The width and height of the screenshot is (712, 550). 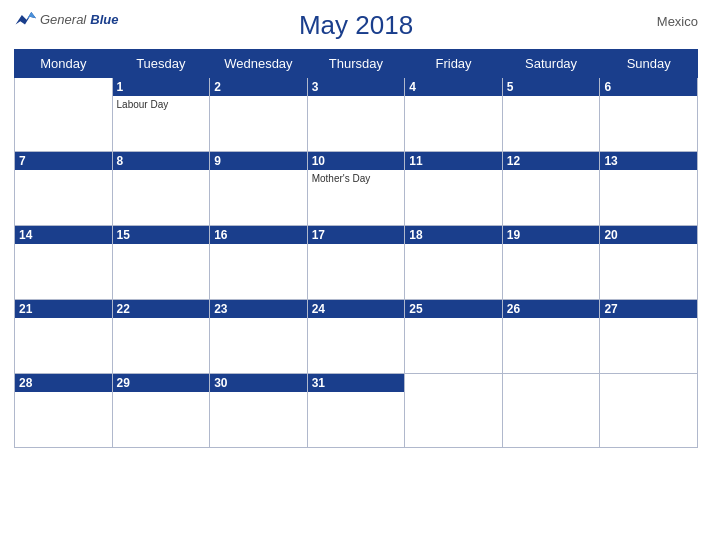 What do you see at coordinates (258, 309) in the screenshot?
I see `day-number: 23` at bounding box center [258, 309].